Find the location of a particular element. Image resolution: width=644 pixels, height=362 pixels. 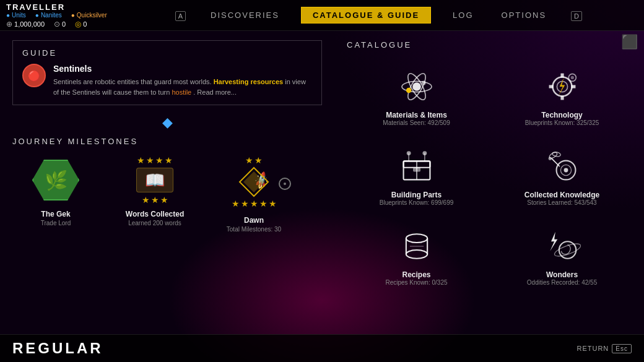

nav-right-arrow: D is located at coordinates (577, 15).